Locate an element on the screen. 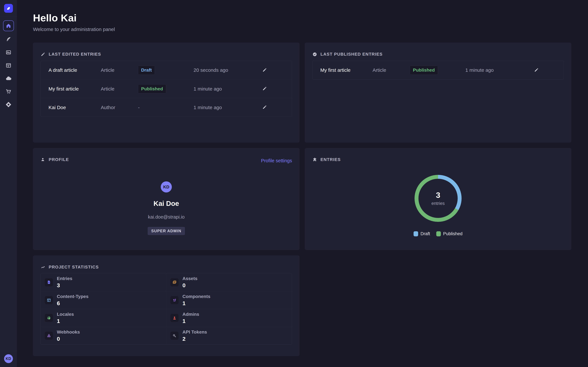 This screenshot has height=367, width=588. stat-webhooks: Webhooks 0 is located at coordinates (104, 335).